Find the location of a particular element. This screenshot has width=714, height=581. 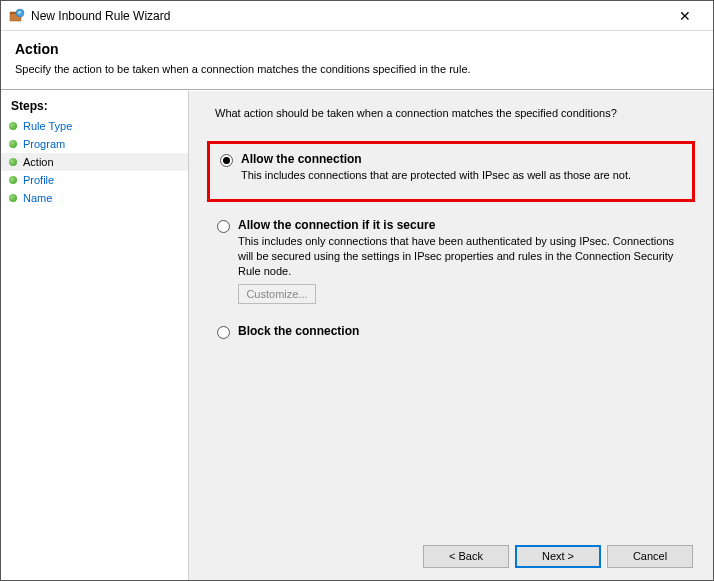

step-label: Program is located at coordinates (44, 144).